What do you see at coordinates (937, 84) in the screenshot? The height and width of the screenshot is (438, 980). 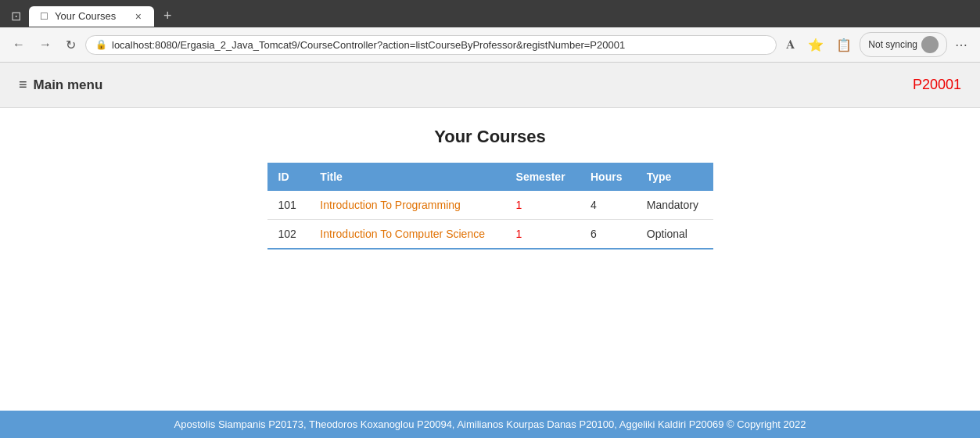 I see `professor-id: P20001` at bounding box center [937, 84].